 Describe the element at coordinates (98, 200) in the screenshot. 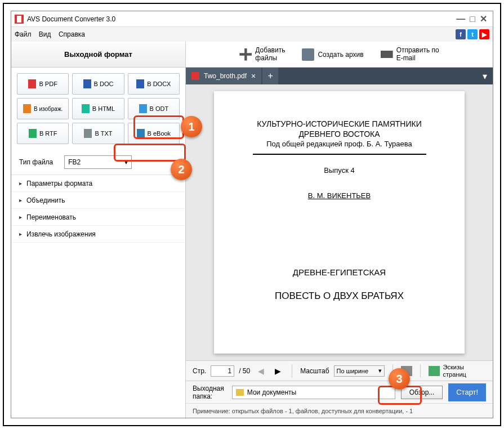

I see `accordion-merge: Объединить` at that location.